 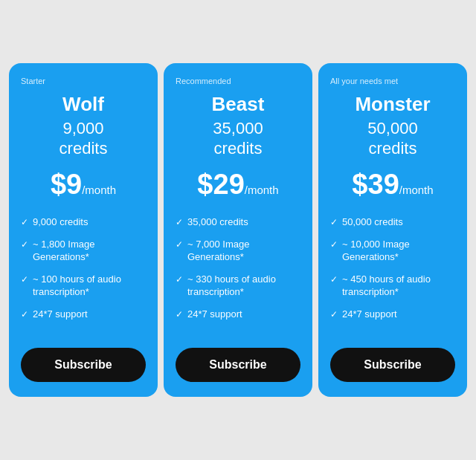 I want to click on plan-features-list: ✓ 50,000 credits ✓ ~ 10,000 Image Genera…, so click(x=393, y=272).